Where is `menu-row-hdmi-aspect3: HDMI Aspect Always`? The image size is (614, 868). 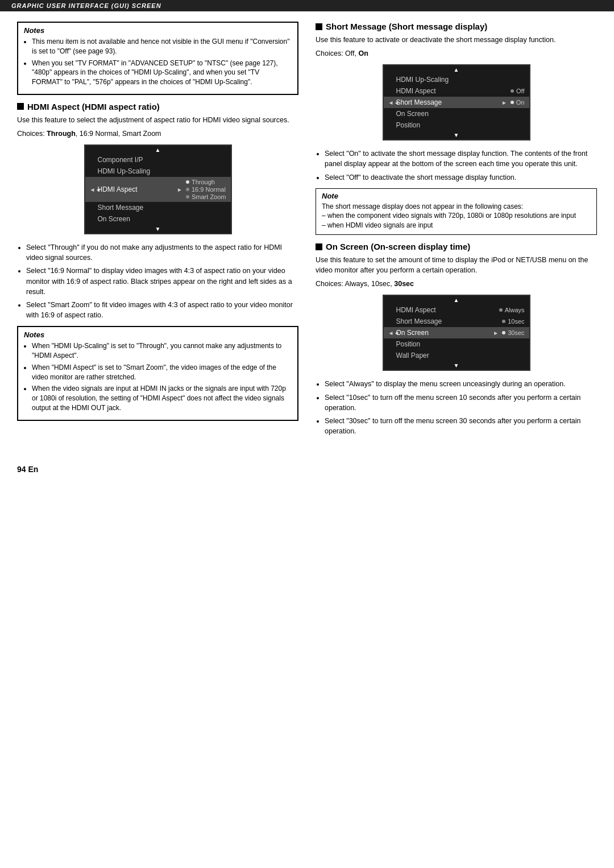 menu-row-hdmi-aspect3: HDMI Aspect Always is located at coordinates (457, 310).